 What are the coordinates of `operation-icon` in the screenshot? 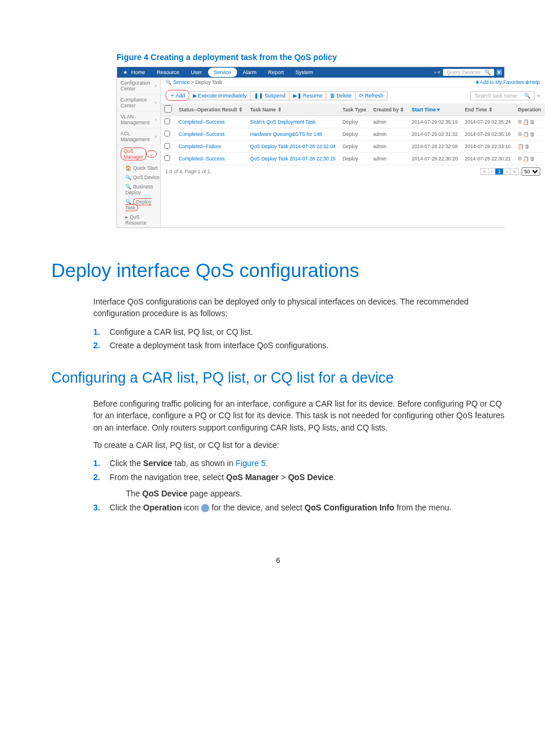 It's located at (205, 508).